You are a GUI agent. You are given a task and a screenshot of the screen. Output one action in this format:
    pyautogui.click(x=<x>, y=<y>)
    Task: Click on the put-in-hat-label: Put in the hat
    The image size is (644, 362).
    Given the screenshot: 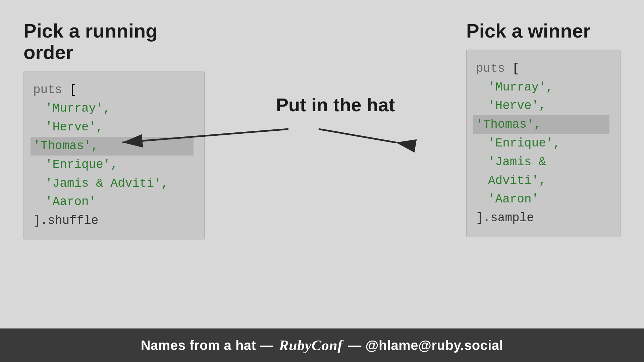 What is the action you would take?
    pyautogui.click(x=335, y=105)
    